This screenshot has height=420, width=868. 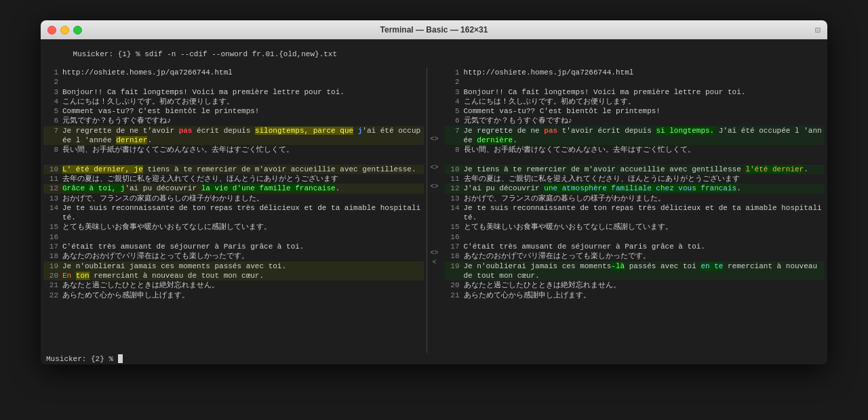 What do you see at coordinates (233, 276) in the screenshot?
I see `table-row: 20 En ton remerciant à nouveau de tout m…` at bounding box center [233, 276].